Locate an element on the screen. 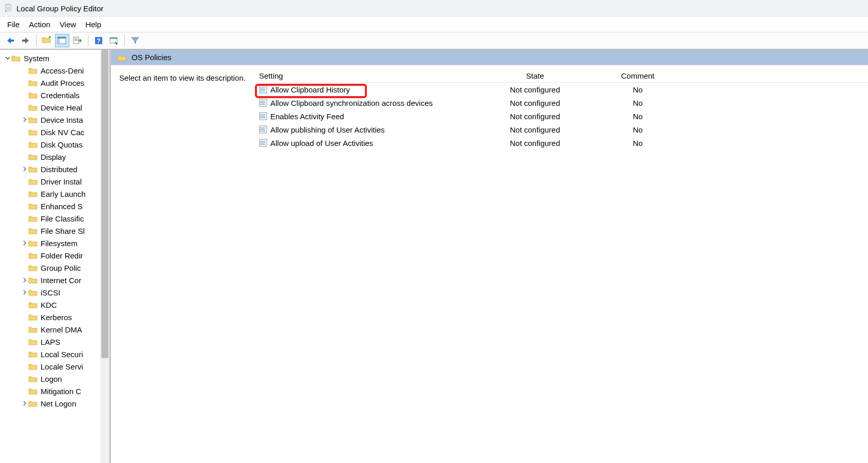 The height and width of the screenshot is (463, 868). scrollbar-thumb is located at coordinates (105, 204).